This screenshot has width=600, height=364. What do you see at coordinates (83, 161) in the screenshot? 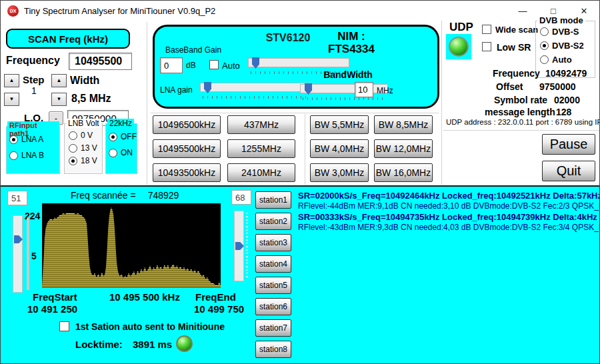
I see `radio-18v: 18 V` at bounding box center [83, 161].